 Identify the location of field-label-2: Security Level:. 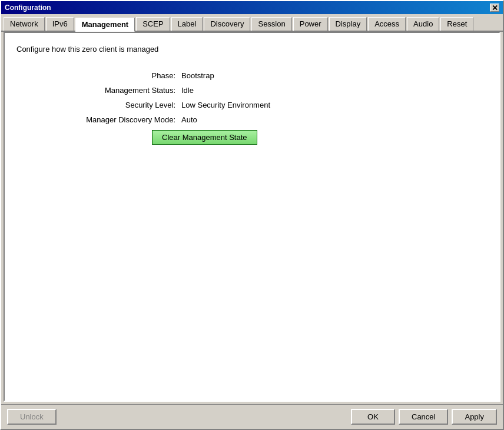
(117, 105).